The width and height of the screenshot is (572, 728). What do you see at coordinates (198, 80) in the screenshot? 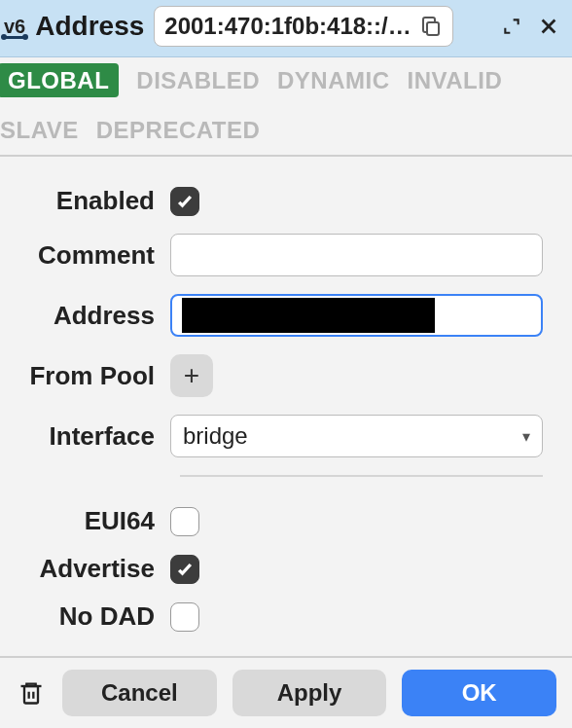
I see `status-disabled: DISABLED` at bounding box center [198, 80].